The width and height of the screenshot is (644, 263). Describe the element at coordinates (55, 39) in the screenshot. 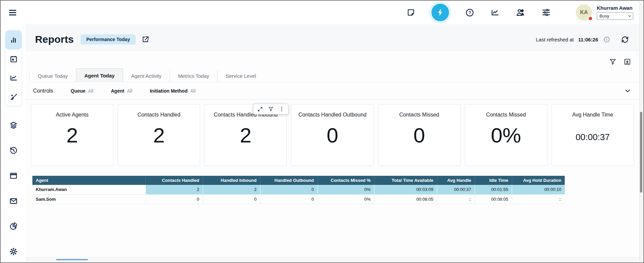

I see `page-title: Reports` at that location.